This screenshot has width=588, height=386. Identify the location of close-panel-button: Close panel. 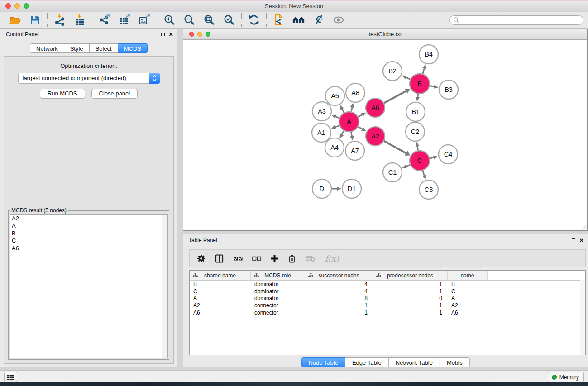
(115, 94).